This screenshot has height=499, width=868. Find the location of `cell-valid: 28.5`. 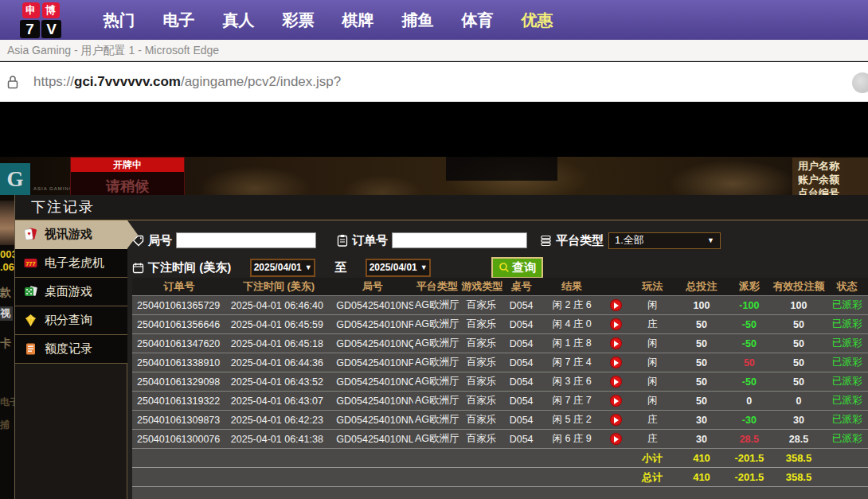

cell-valid: 28.5 is located at coordinates (798, 439).